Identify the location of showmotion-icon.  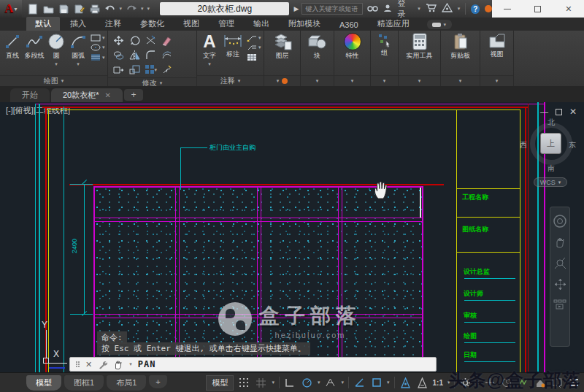
(560, 304).